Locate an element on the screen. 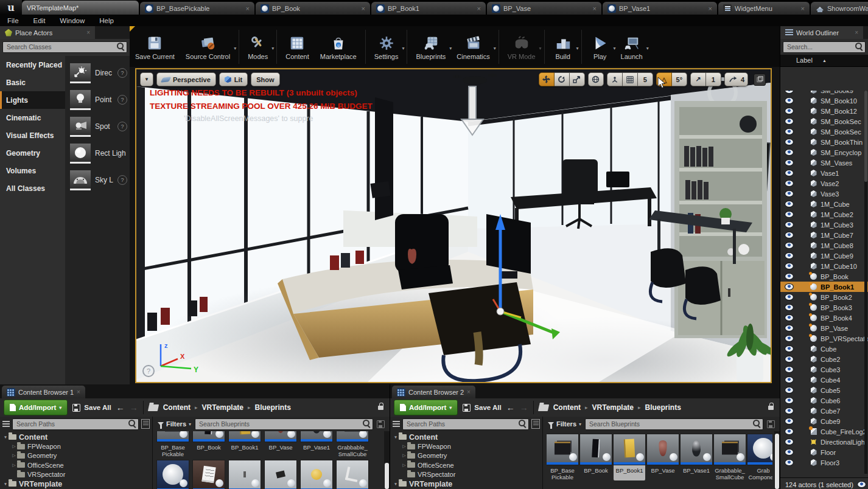 The width and height of the screenshot is (868, 489). forward-button: → is located at coordinates (134, 408).